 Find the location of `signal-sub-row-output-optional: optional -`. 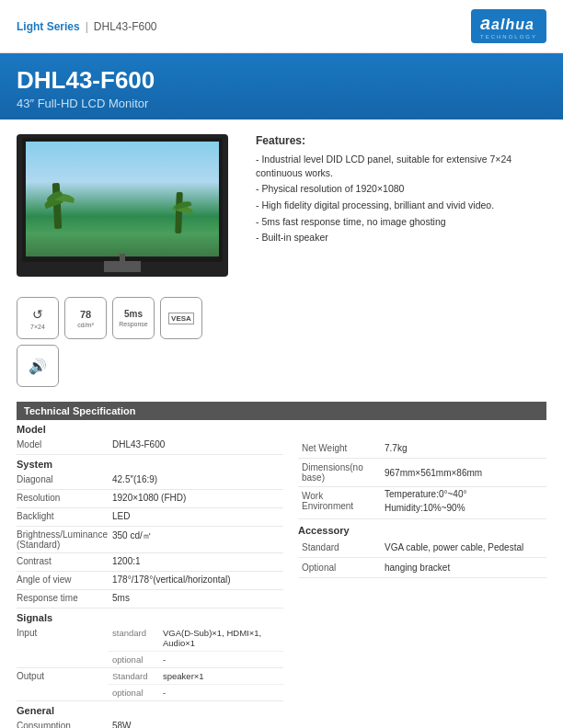

signal-sub-row-output-optional: optional - is located at coordinates (196, 693).